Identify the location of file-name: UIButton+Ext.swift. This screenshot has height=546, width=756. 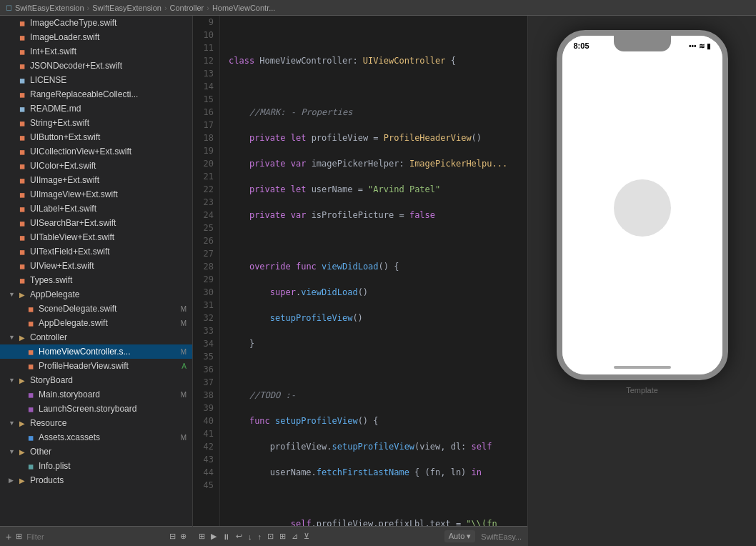
(65, 137).